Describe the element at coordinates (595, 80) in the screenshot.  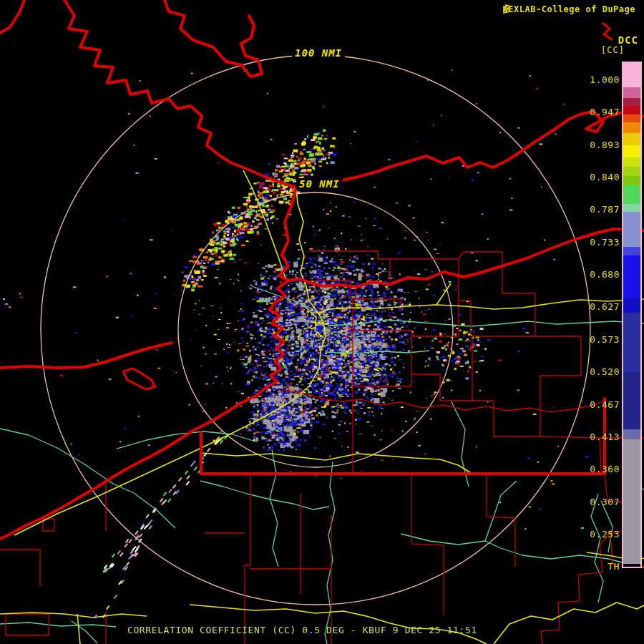
I see `colorbar-label: 1.000` at that location.